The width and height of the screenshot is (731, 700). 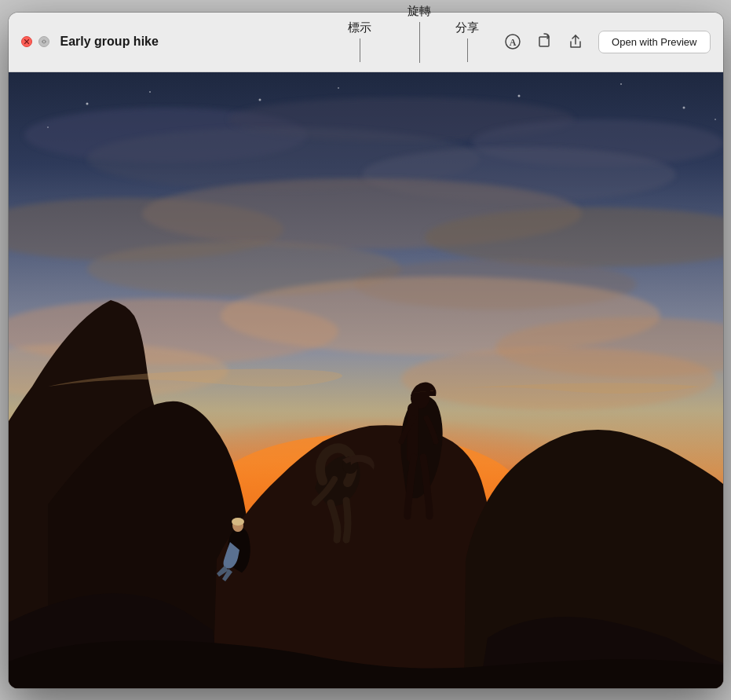 What do you see at coordinates (544, 42) in the screenshot?
I see `rotate-icon` at bounding box center [544, 42].